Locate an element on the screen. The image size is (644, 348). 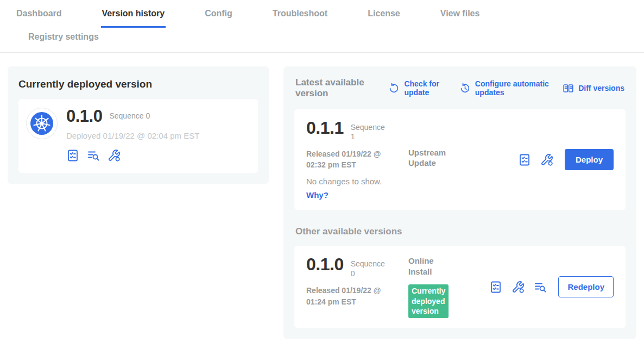
deployed-actions is located at coordinates (132, 156).